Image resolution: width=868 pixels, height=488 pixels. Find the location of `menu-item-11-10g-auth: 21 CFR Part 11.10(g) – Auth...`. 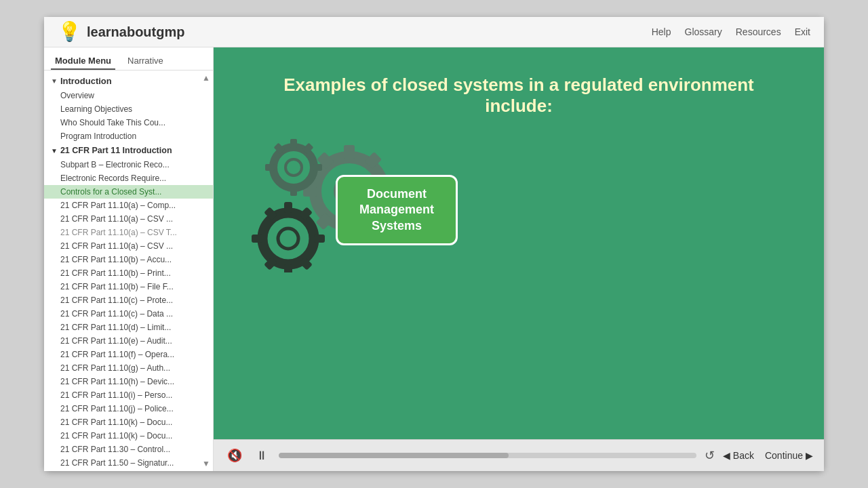

menu-item-11-10g-auth: 21 CFR Part 11.10(g) – Auth... is located at coordinates (129, 368).